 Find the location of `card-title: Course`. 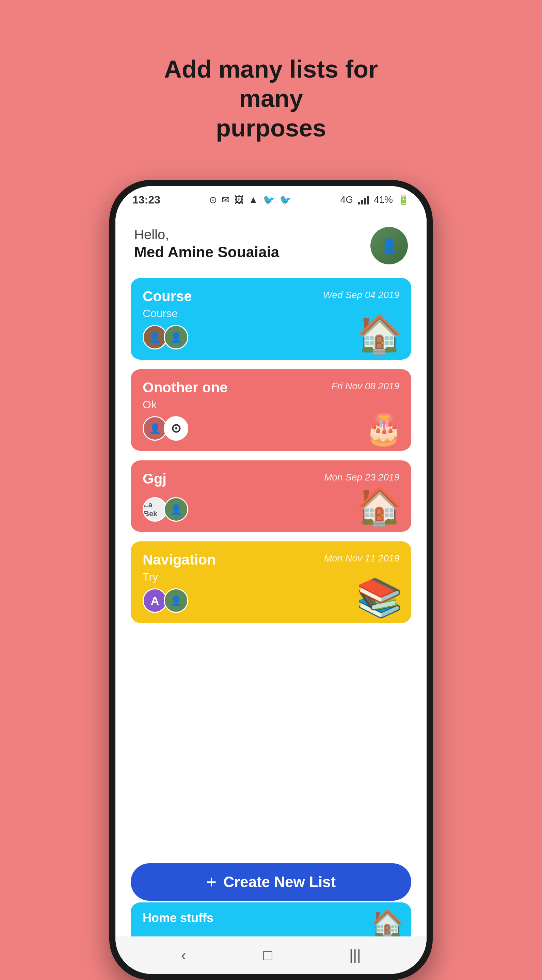

card-title: Course is located at coordinates (167, 297).